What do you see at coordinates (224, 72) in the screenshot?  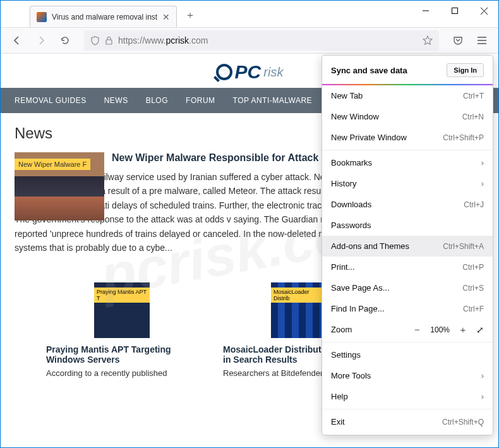 I see `magnifier-icon` at bounding box center [224, 72].